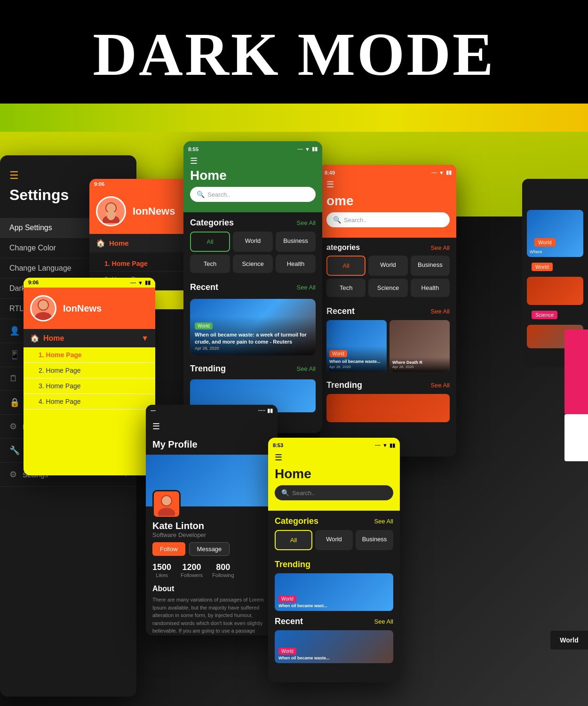 The image size is (588, 706). Describe the element at coordinates (440, 248) in the screenshot. I see `see-all-orange: See All` at that location.